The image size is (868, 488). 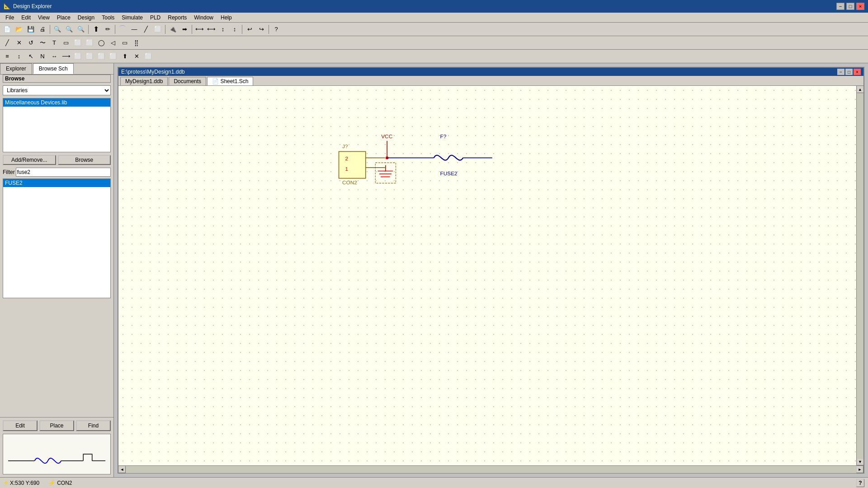 What do you see at coordinates (491, 81) in the screenshot?
I see `schematic-tabs: MyDesign1.ddb Documents 📄 Sheet1.Sch` at bounding box center [491, 81].